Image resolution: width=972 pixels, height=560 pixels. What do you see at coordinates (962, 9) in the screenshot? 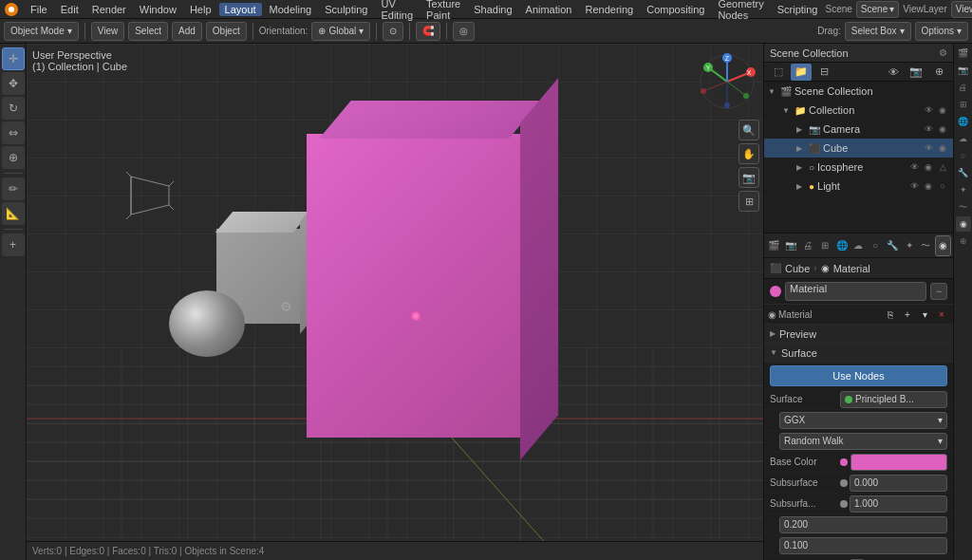
I see `viewlayer-selector: ViewLayer▾` at bounding box center [962, 9].